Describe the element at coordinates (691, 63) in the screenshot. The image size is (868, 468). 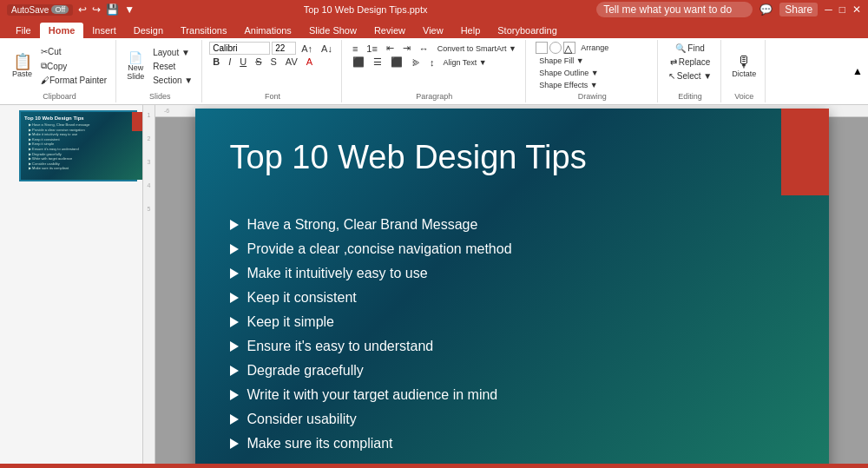
I see `replace-button: ⇄Replace` at that location.